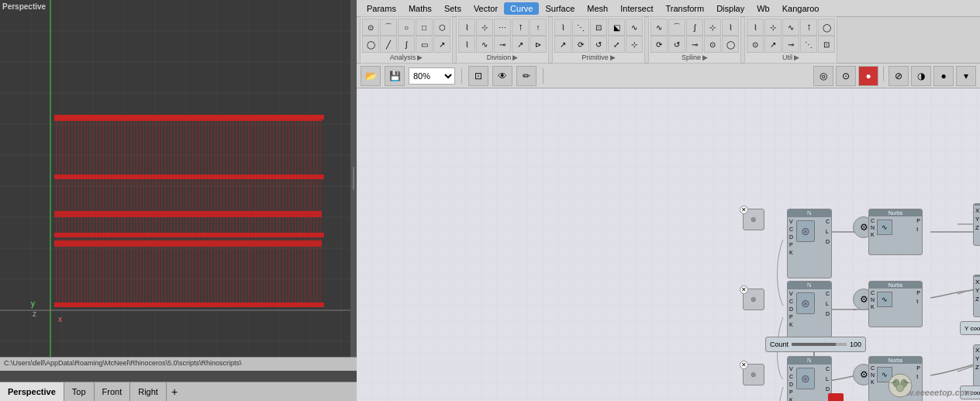  What do you see at coordinates (634, 27) in the screenshot?
I see `tool-prim5-icon: ∿` at bounding box center [634, 27].